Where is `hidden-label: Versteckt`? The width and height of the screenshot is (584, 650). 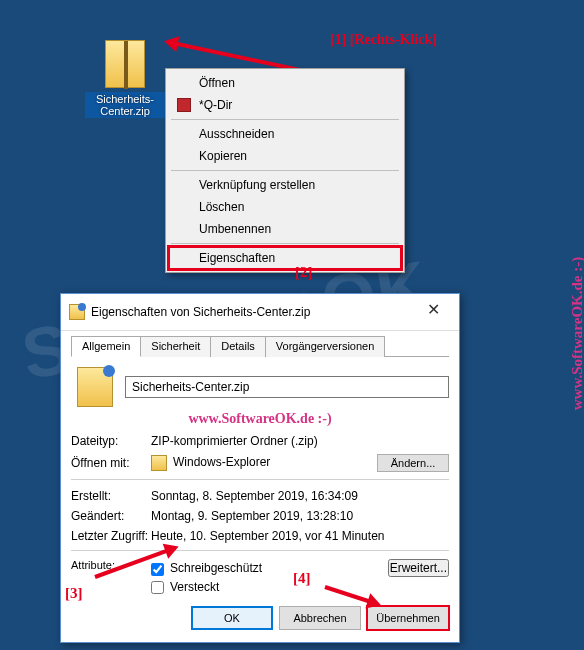 hidden-label: Versteckt is located at coordinates (194, 587).